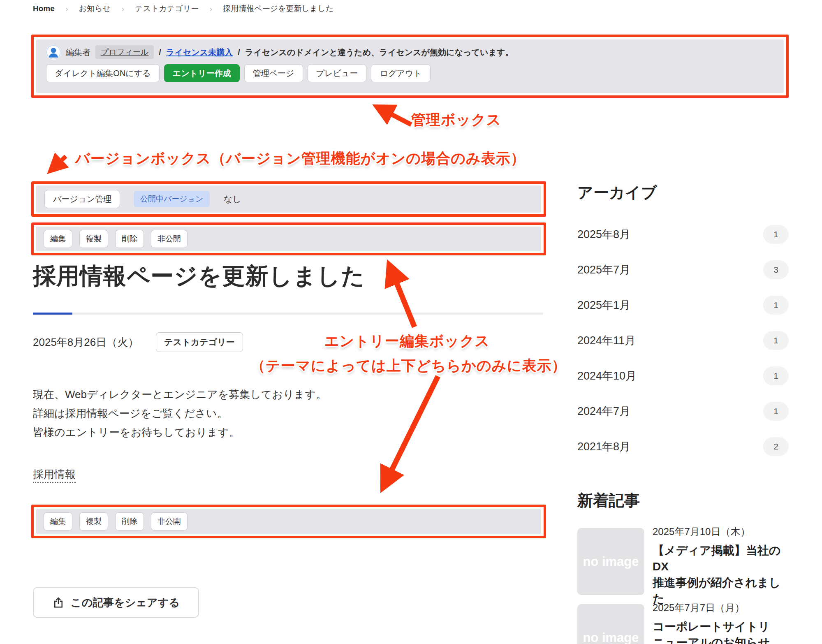 Image resolution: width=822 pixels, height=644 pixels. I want to click on published-version-badge: 公開中バージョン, so click(172, 199).